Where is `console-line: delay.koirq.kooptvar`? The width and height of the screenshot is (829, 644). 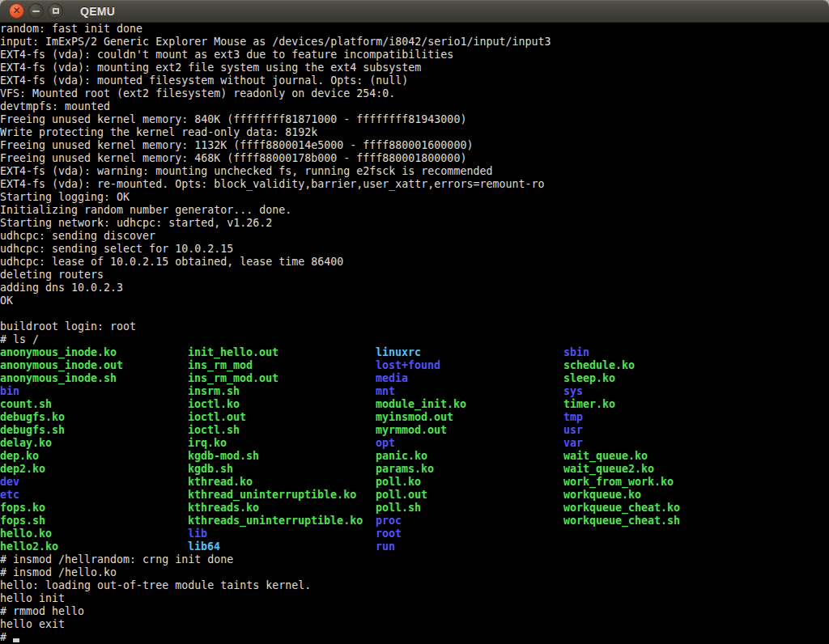
console-line: delay.koirq.kooptvar is located at coordinates (414, 443).